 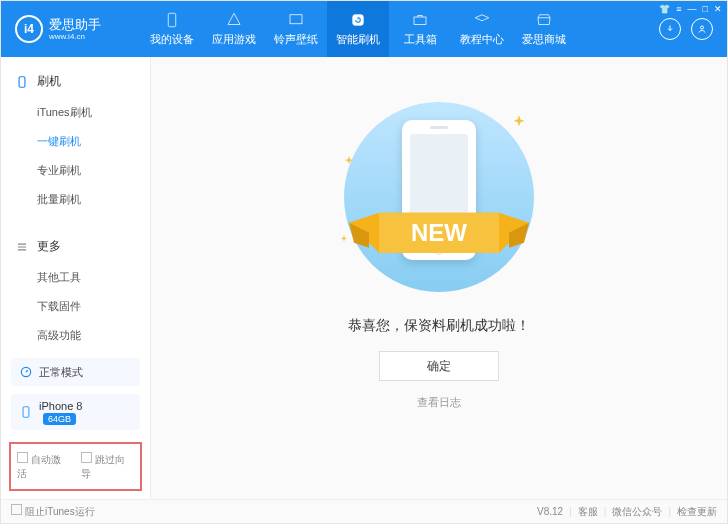 I want to click on skip-wizard-checkbox: 跳过向导, so click(x=108, y=466).